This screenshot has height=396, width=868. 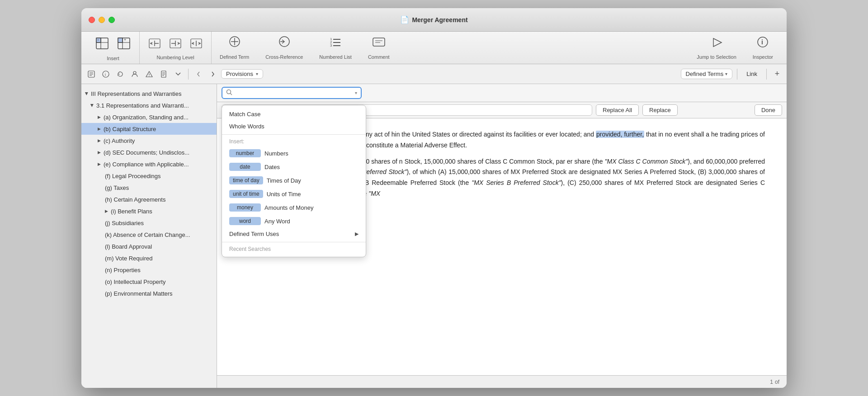 What do you see at coordinates (149, 94) in the screenshot?
I see `sidebar-item-iii-representations: ▶ III Representations and Warranties` at bounding box center [149, 94].